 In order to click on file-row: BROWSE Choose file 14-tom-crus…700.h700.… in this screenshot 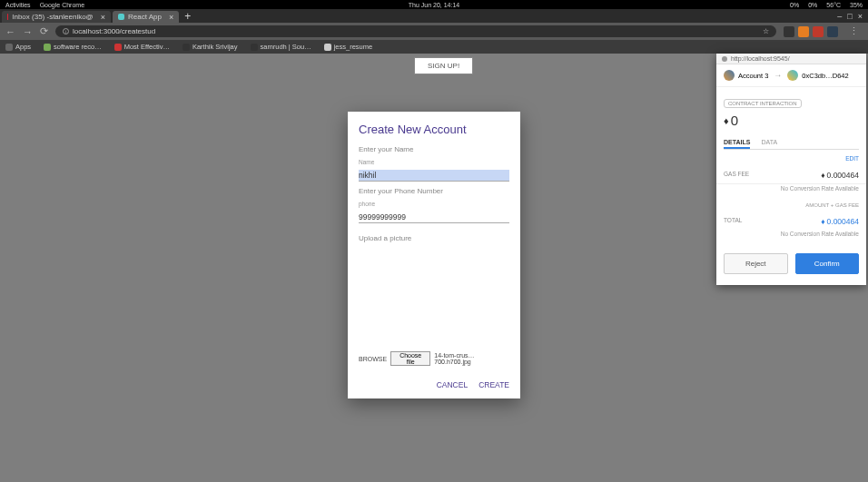, I will do `click(434, 359)`.